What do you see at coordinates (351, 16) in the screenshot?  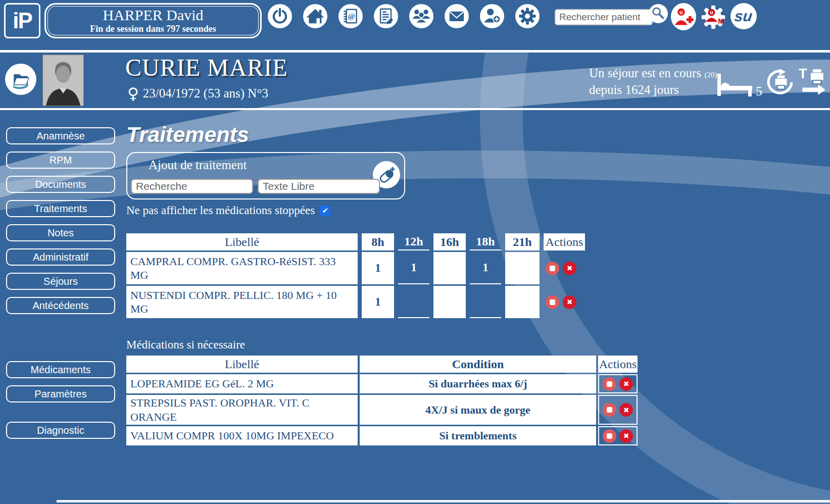 I see `address-book-icon: @` at bounding box center [351, 16].